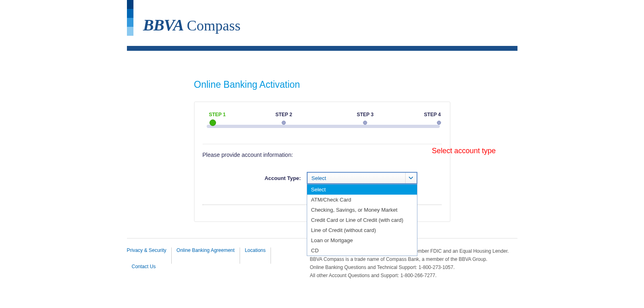 The image size is (644, 308). I want to click on step-3: STEP 3, so click(365, 118).